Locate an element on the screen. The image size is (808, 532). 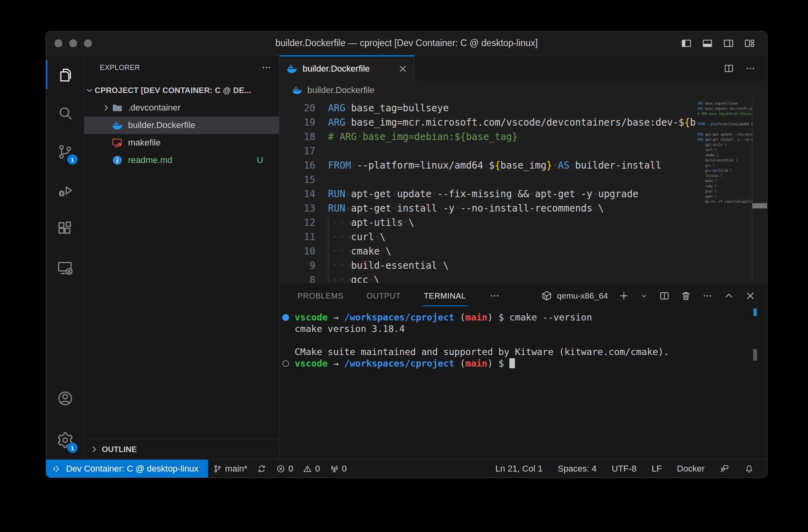
code-line-20: 20ARG·base_tag=bullseye is located at coordinates (489, 108).